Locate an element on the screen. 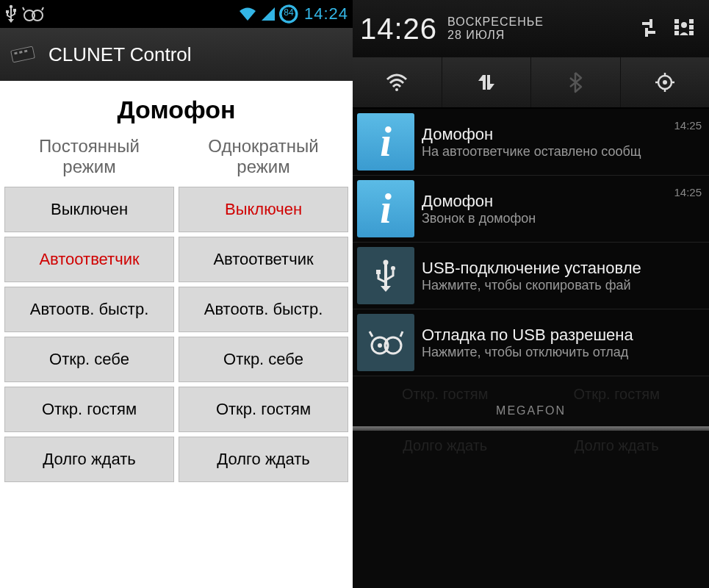 The width and height of the screenshot is (709, 588). mode-button-left-0: Выключен is located at coordinates (90, 209).